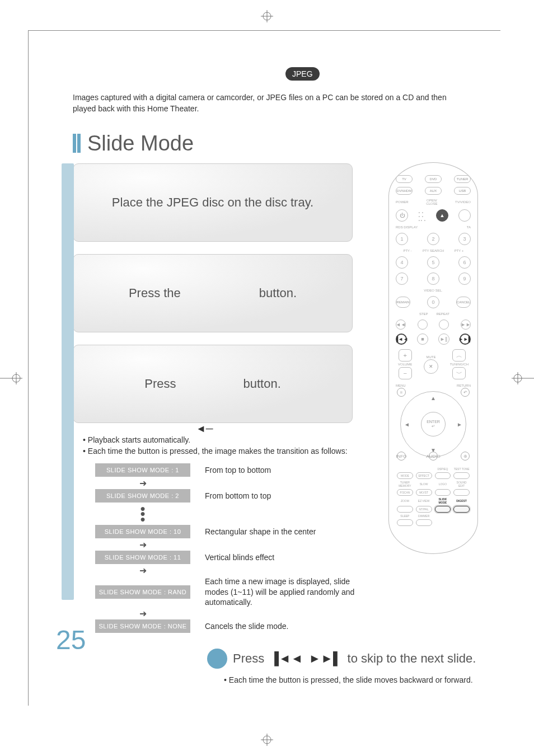  Describe the element at coordinates (302, 74) in the screenshot. I see `jpeg-badge: JPEG` at that location.